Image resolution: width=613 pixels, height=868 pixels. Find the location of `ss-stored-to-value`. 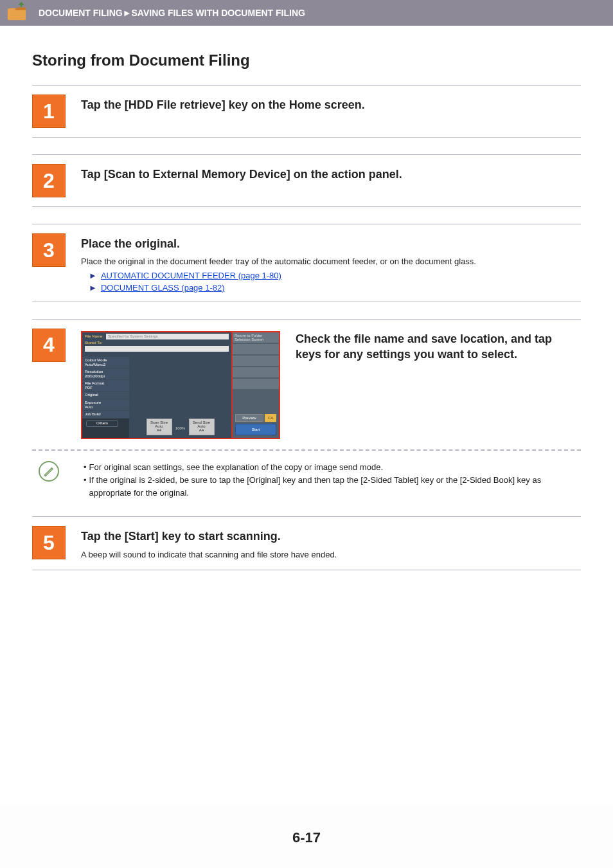

ss-stored-to-value is located at coordinates (157, 348).